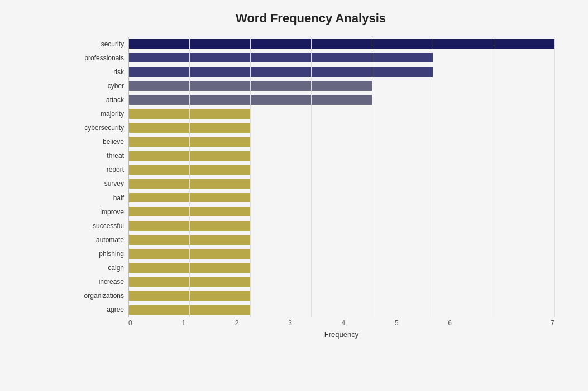 Image resolution: width=588 pixels, height=391 pixels. I want to click on x-tick: 3, so click(315, 323).